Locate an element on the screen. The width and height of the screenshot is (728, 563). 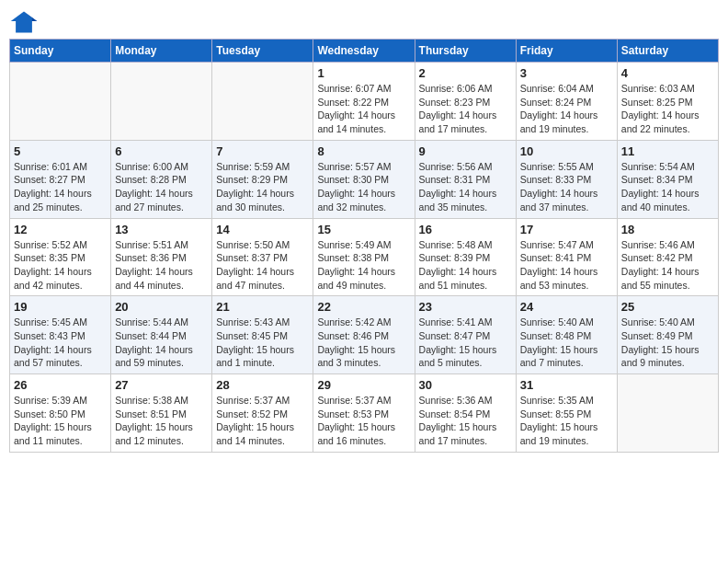
logo-icon is located at coordinates (24, 22).